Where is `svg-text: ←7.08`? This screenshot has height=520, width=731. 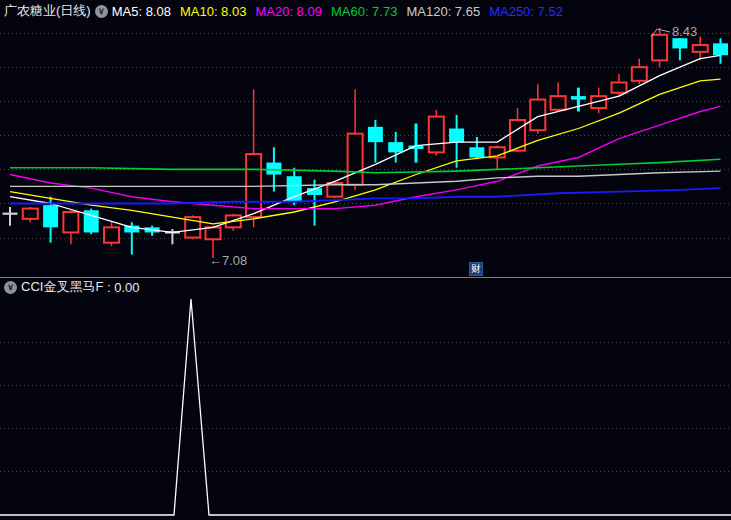
svg-text: ←7.08 is located at coordinates (228, 260).